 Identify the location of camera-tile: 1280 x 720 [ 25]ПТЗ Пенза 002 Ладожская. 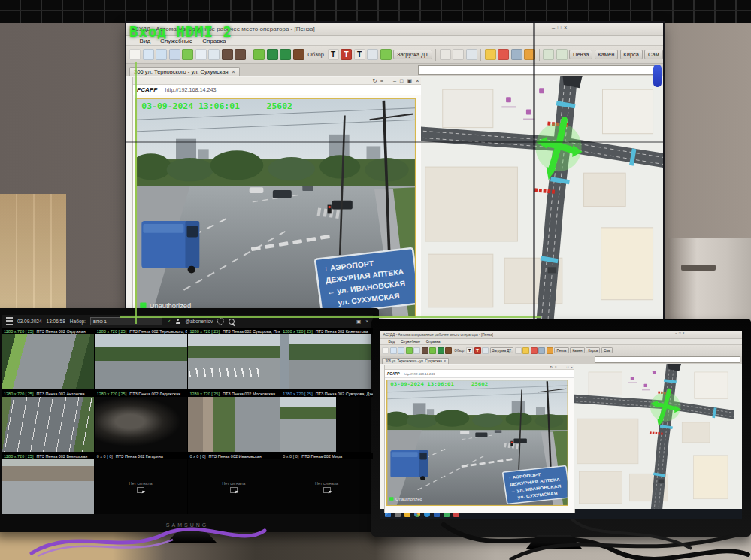
(141, 421).